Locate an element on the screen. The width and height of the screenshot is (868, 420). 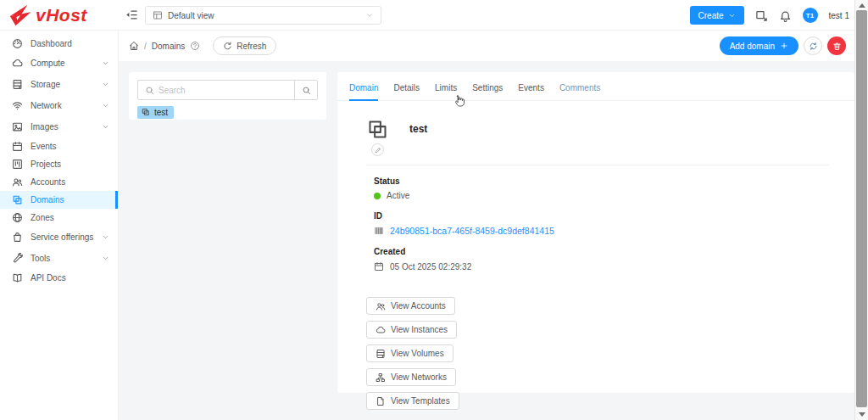
scrollbar-thumb is located at coordinates (861, 209).